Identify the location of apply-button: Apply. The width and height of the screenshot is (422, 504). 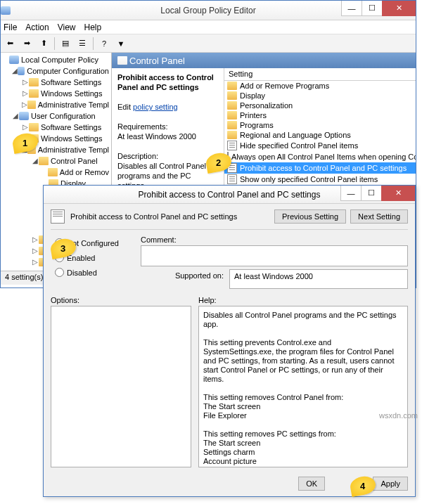
(390, 484).